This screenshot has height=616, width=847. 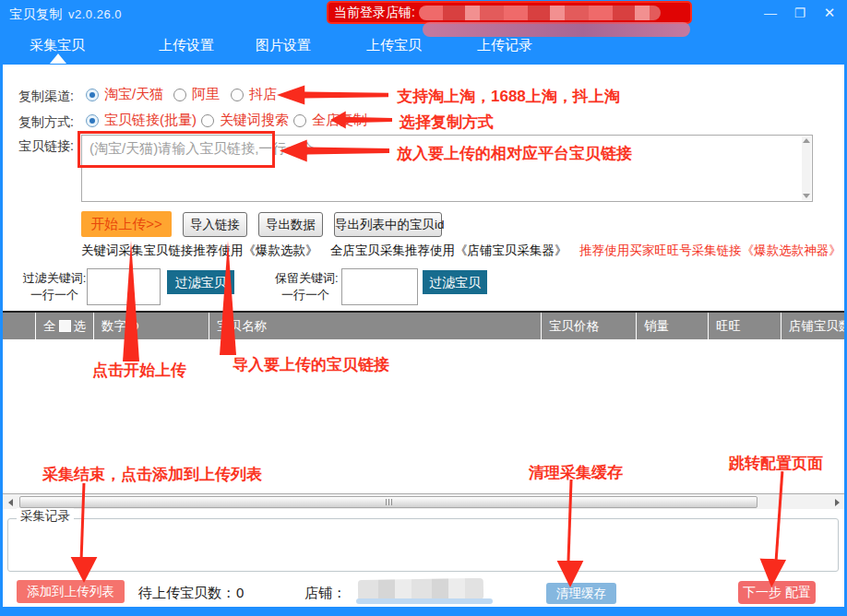 What do you see at coordinates (197, 94) in the screenshot?
I see `radio-ali: 阿里` at bounding box center [197, 94].